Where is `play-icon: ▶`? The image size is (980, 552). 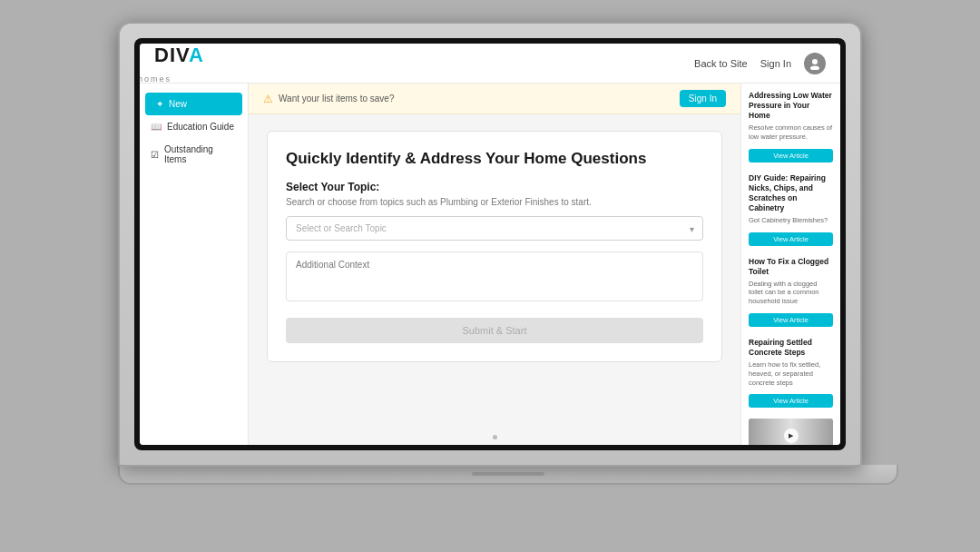
play-icon: ▶ is located at coordinates (791, 436).